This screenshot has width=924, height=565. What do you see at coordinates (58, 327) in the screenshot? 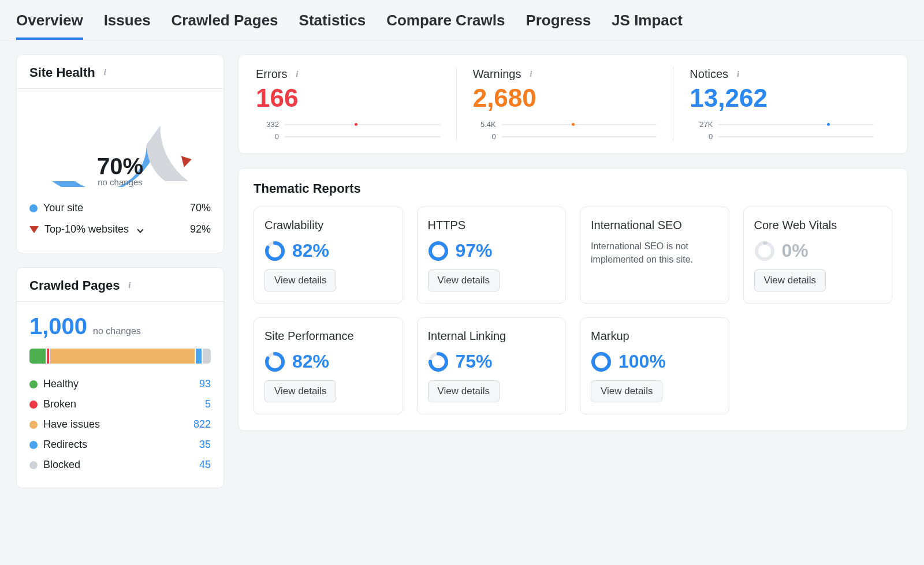
I see `crawled-pages-count: 1,000` at bounding box center [58, 327].